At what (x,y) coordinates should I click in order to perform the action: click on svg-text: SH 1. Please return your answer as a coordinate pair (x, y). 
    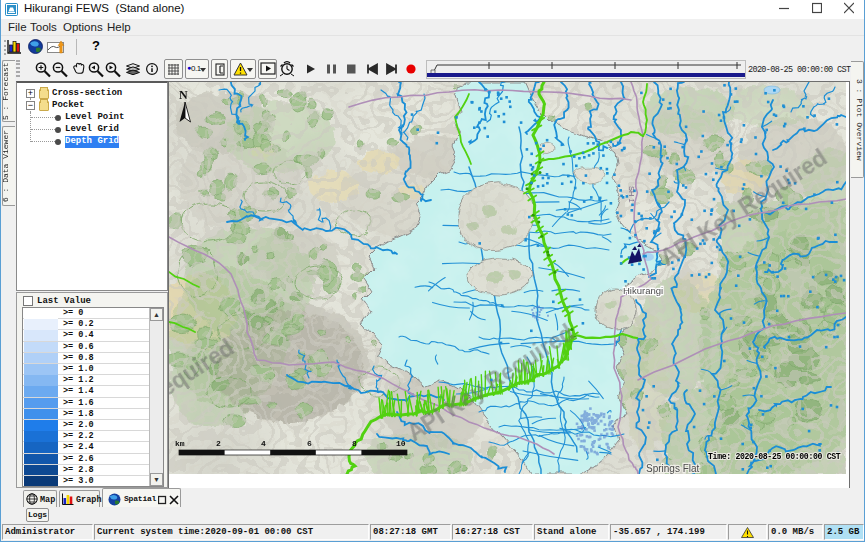
    Looking at the image, I should click on (632, 194).